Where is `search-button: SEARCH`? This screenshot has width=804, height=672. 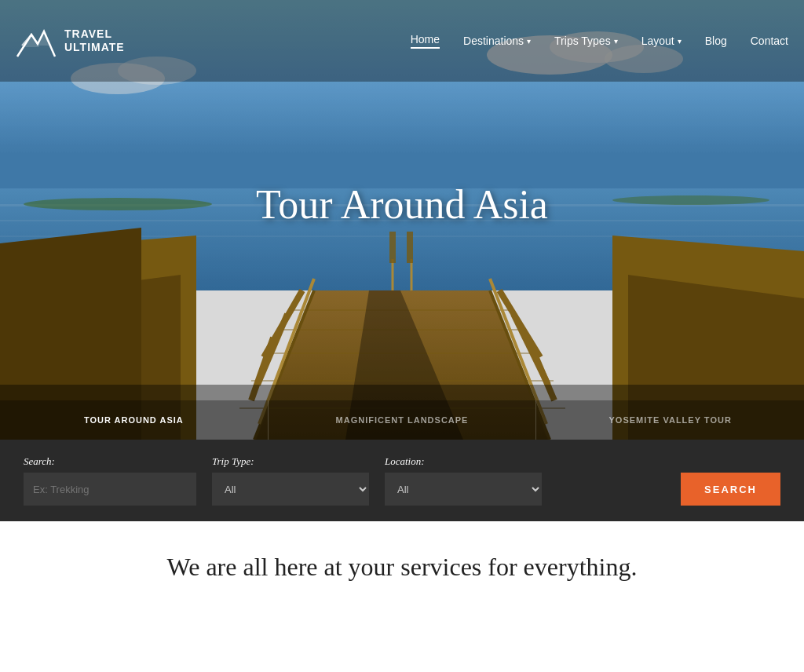 search-button: SEARCH is located at coordinates (730, 489).